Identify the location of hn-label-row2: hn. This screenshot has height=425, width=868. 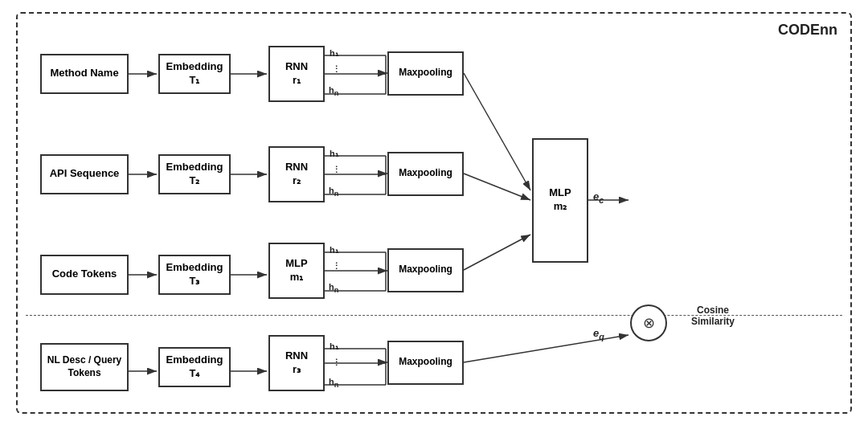
(334, 191).